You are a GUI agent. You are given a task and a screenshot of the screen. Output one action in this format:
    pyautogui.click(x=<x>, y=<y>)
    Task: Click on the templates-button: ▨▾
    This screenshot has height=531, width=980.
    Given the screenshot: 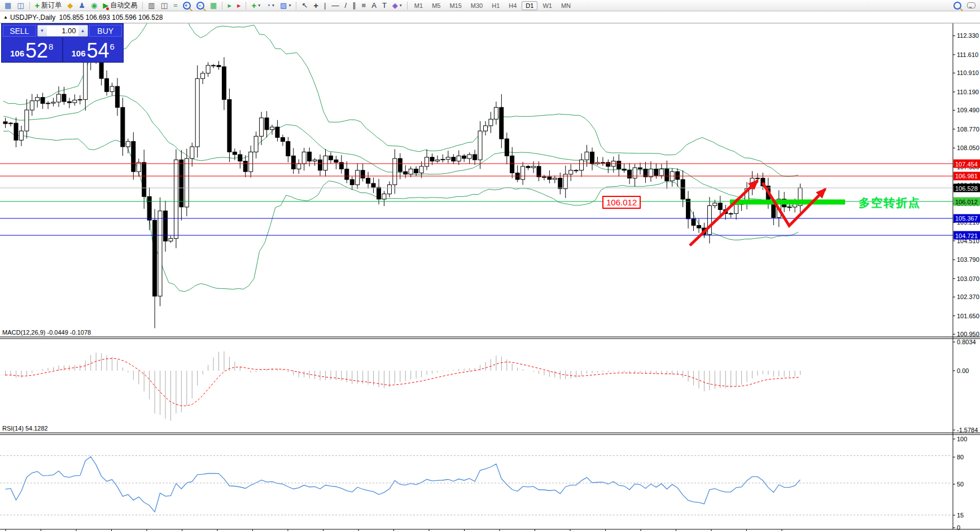 What is the action you would take?
    pyautogui.click(x=286, y=6)
    